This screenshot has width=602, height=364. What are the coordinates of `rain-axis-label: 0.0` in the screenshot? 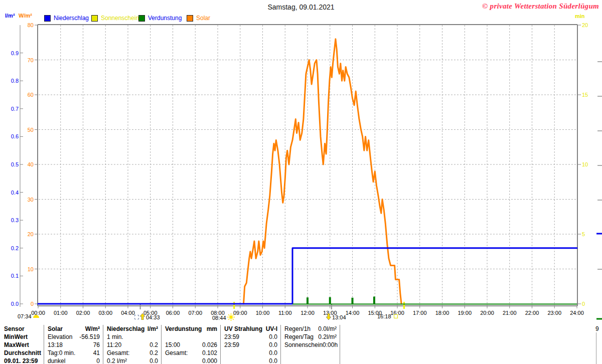 It's located at (15, 304).